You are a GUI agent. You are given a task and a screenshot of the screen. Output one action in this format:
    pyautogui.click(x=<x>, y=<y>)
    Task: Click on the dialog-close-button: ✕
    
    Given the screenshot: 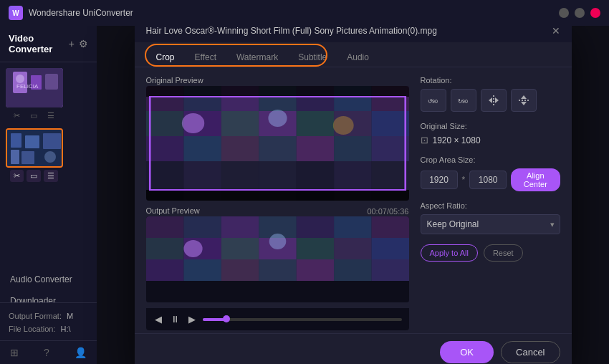 What is the action you would take?
    pyautogui.click(x=556, y=32)
    